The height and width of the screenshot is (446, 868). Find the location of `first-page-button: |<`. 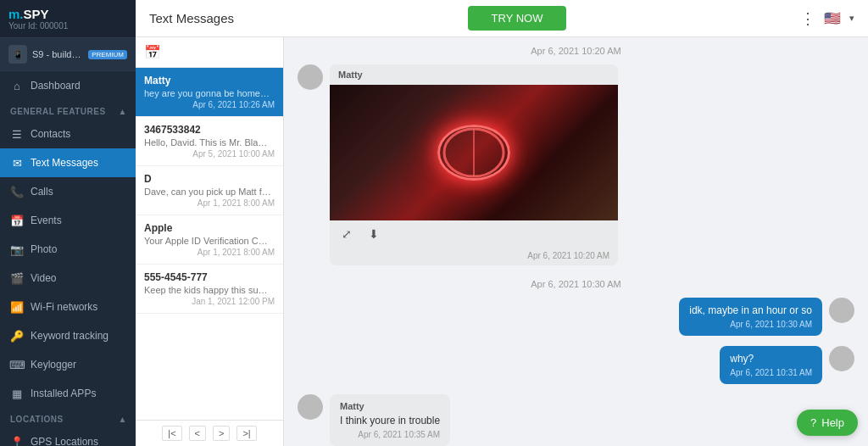

first-page-button: |< is located at coordinates (171, 433).